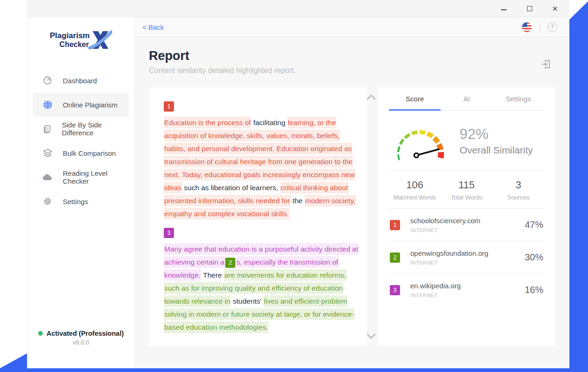 The image size is (588, 372). Describe the element at coordinates (352, 56) in the screenshot. I see `report-header: Report Content similarity detailed highl…` at that location.